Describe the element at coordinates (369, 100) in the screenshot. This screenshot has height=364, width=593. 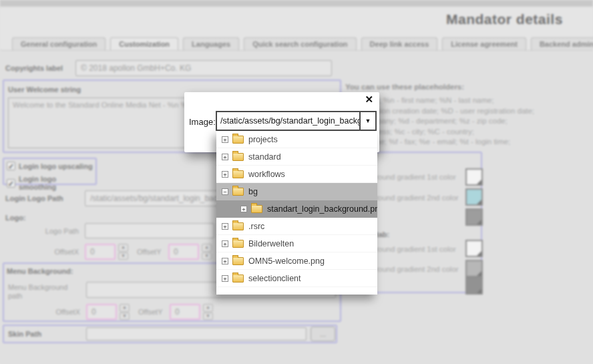
I see `close-icon: ✕` at that location.